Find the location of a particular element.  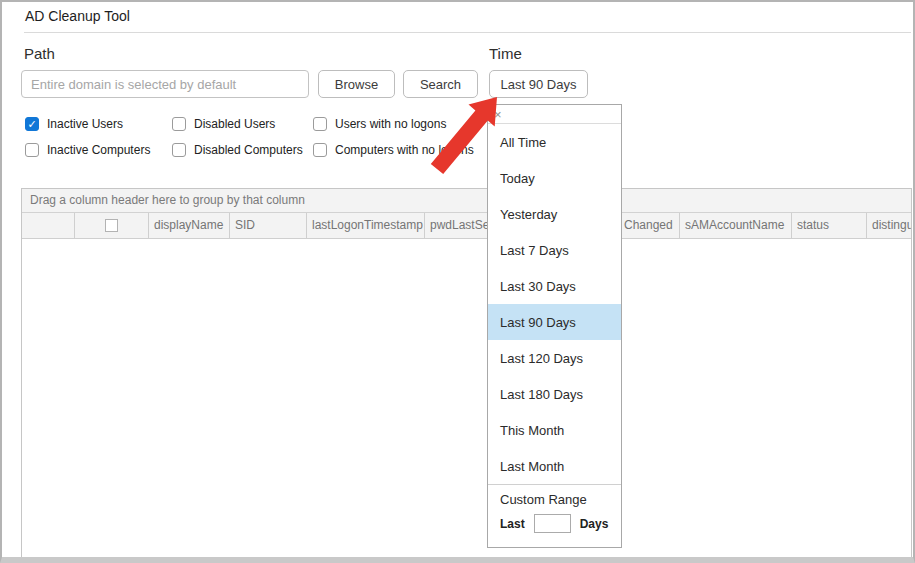

column-header-displayname: displayName is located at coordinates (188, 226).